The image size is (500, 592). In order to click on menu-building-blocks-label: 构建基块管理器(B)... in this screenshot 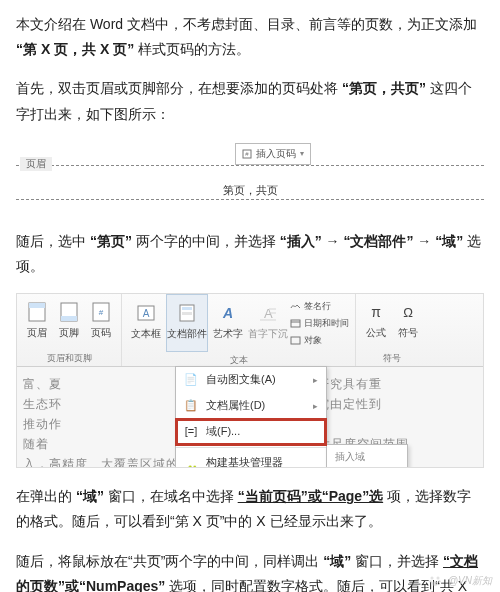, I will do `click(256, 461)`.